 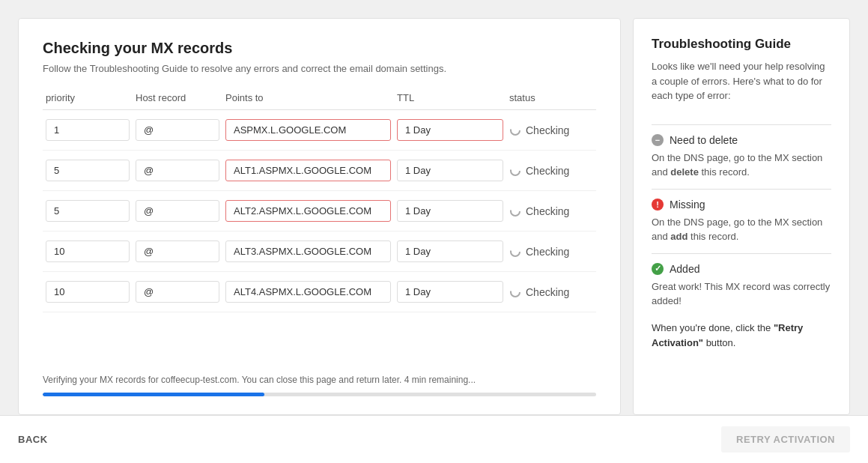 What do you see at coordinates (551, 97) in the screenshot?
I see `col-status: status` at bounding box center [551, 97].